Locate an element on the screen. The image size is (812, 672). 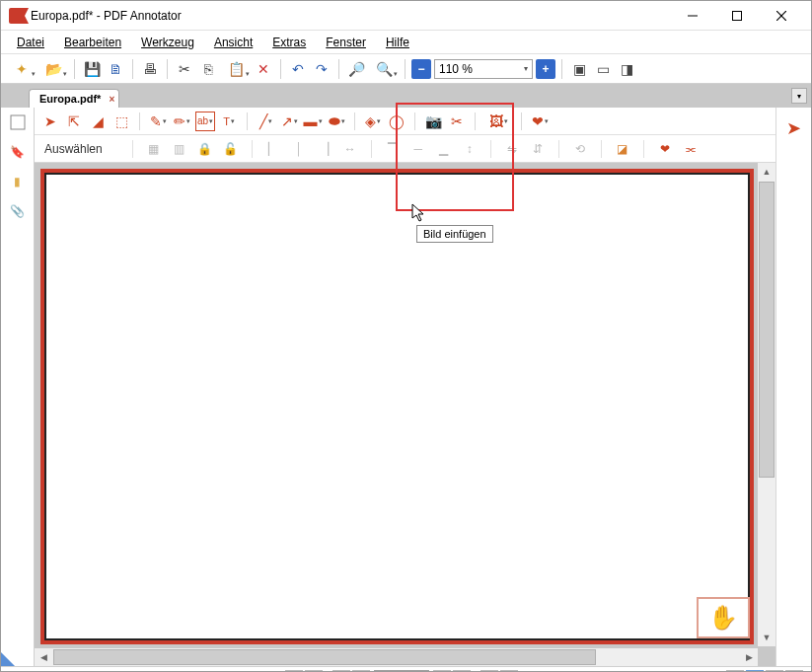
menu-tool: Werkzeug is located at coordinates (168, 42).